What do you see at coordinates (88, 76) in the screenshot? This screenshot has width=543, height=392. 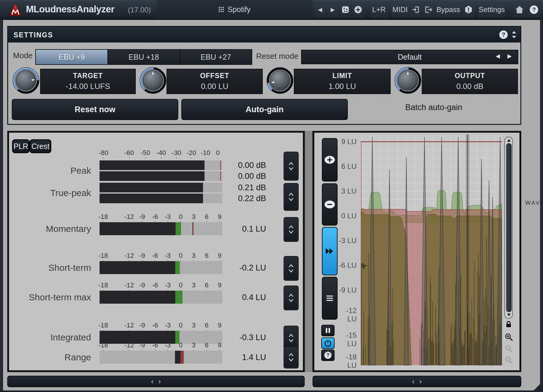 I see `target-label: TARGET` at bounding box center [88, 76].